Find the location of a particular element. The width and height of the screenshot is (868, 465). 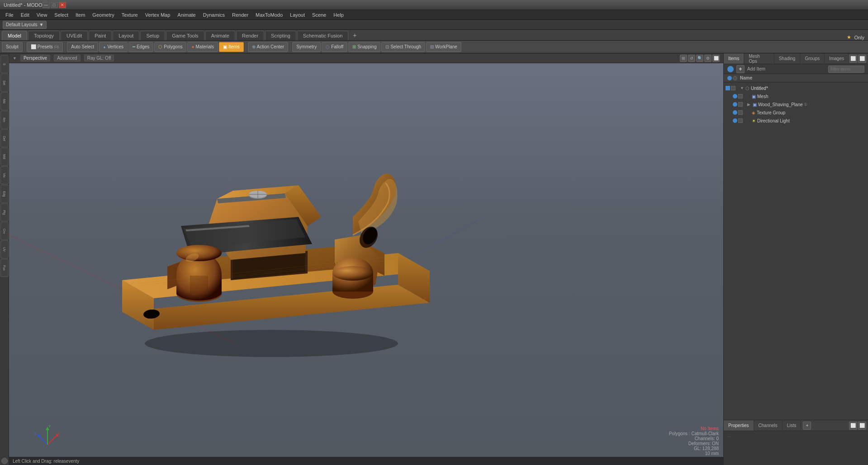

rp-tab-items: Items is located at coordinates (734, 59).